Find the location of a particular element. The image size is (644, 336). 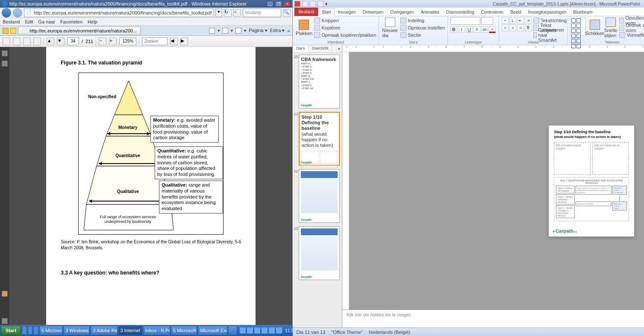

underline-button: U is located at coordinates (469, 29).